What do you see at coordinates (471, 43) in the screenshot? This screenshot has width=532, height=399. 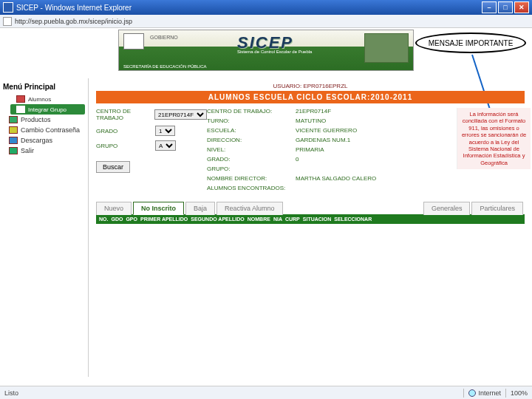 I see `mensaje-callout-label: MENSAJE IMPORTANTE` at bounding box center [471, 43].